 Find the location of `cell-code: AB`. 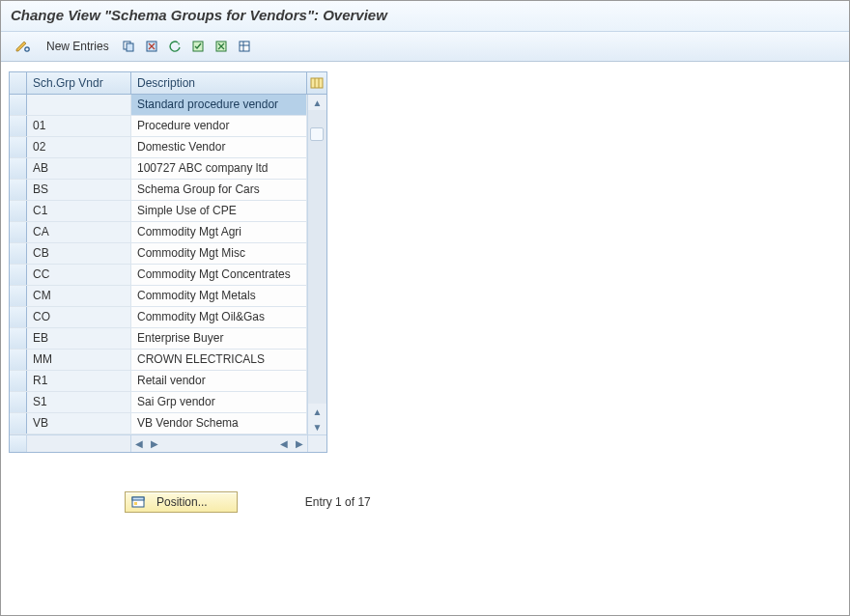

cell-code: AB is located at coordinates (79, 168).